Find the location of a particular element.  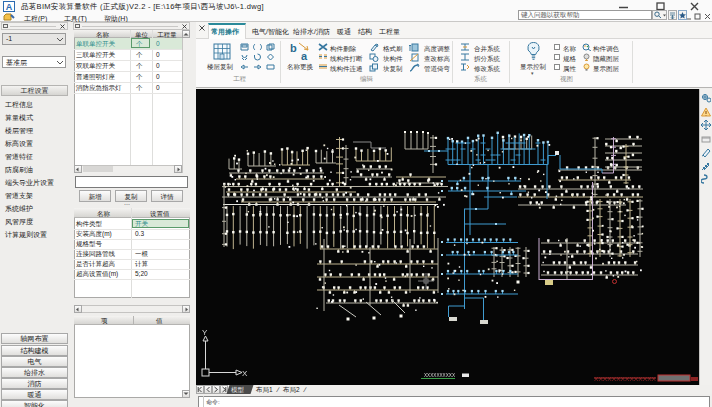

svg-text: XXXXXXXXXXXXXX is located at coordinates (625, 379).